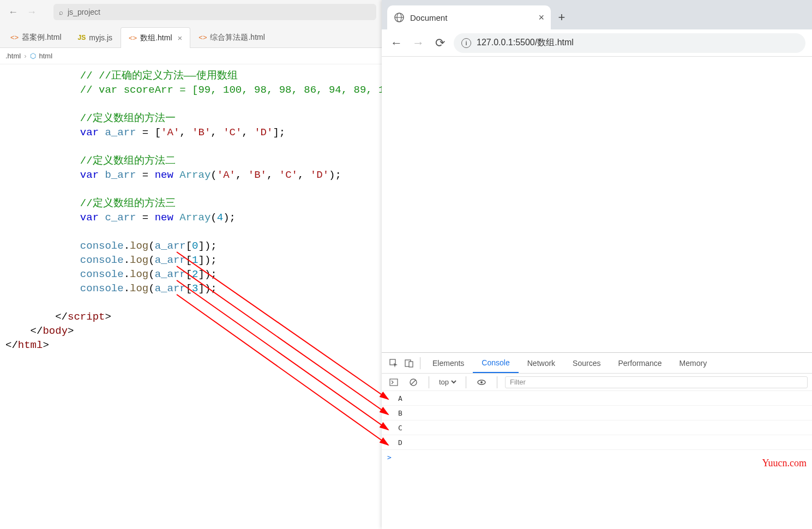  I want to click on tab-label: 综合算法题.html, so click(237, 38).